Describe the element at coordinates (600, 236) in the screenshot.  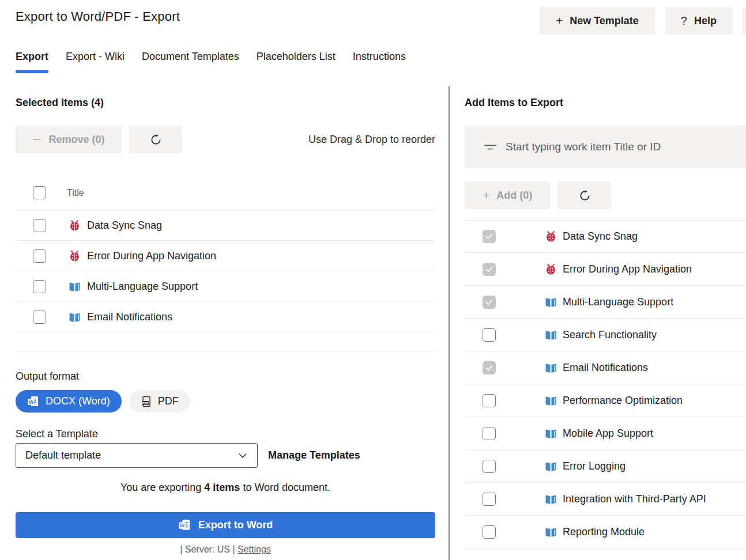
I see `row-title: Data Sync Snag` at that location.